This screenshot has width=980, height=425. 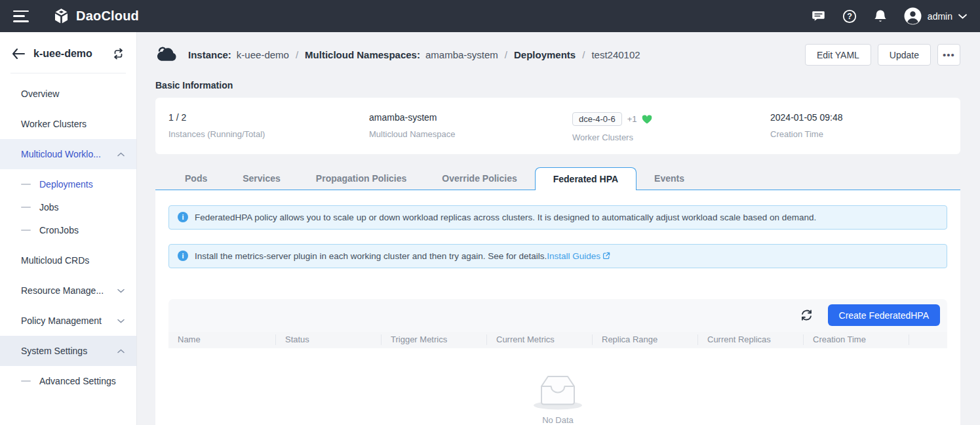 What do you see at coordinates (471, 127) in the screenshot?
I see `info-field-namespace: amamba-system Multicloud Namespace` at bounding box center [471, 127].